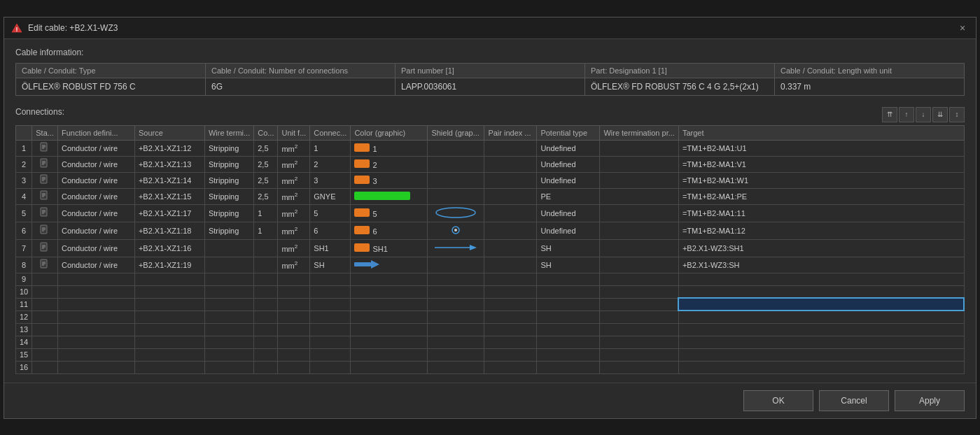 This screenshot has width=980, height=435. Describe the element at coordinates (930, 401) in the screenshot. I see `apply-button: Apply` at that location.